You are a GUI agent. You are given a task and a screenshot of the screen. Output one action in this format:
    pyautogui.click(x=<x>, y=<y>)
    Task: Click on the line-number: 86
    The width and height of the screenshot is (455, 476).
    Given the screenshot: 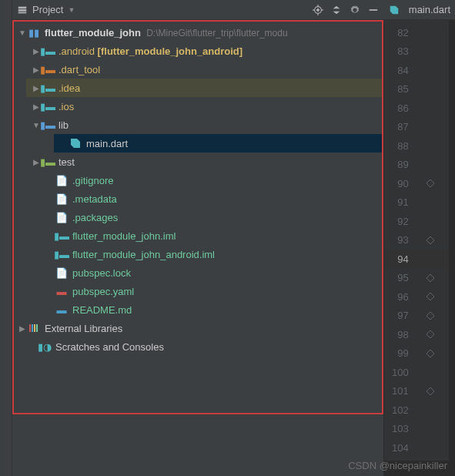 What is the action you would take?
    pyautogui.click(x=400, y=108)
    